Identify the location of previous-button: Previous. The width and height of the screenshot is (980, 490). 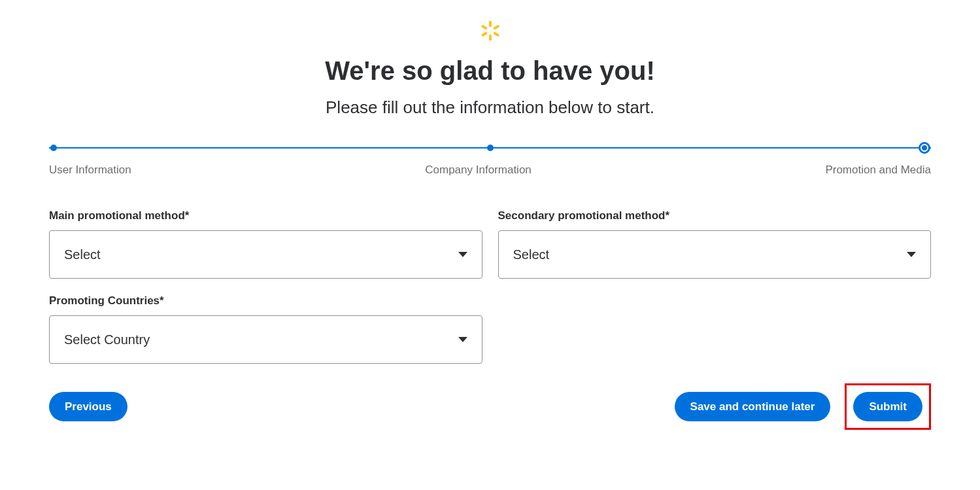
(88, 407).